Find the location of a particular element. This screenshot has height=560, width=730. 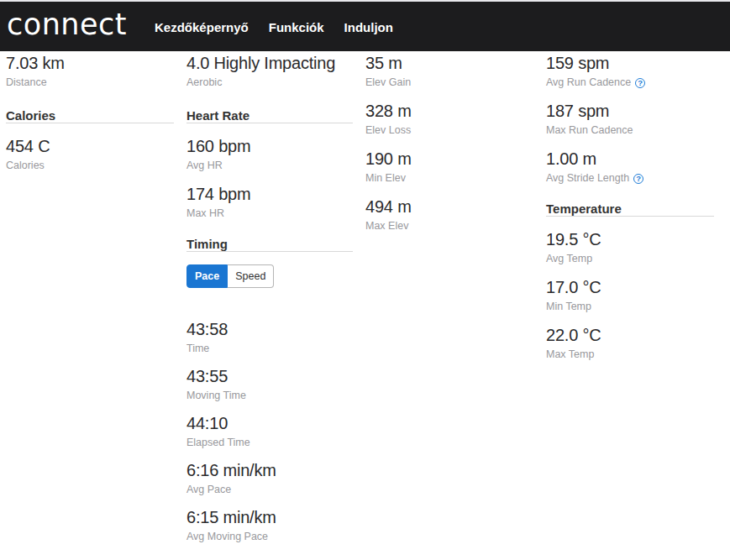

nav-item-features: Funkciók is located at coordinates (297, 27).